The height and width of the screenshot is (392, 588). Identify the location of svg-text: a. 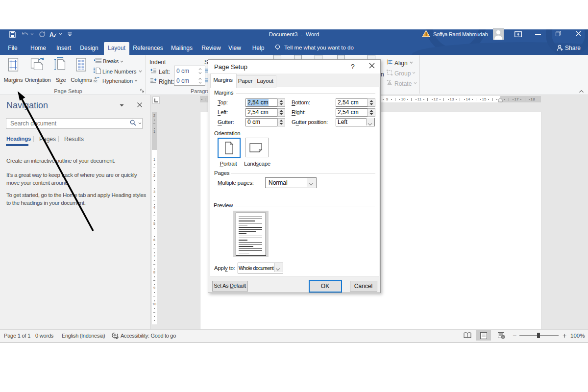
(96, 77).